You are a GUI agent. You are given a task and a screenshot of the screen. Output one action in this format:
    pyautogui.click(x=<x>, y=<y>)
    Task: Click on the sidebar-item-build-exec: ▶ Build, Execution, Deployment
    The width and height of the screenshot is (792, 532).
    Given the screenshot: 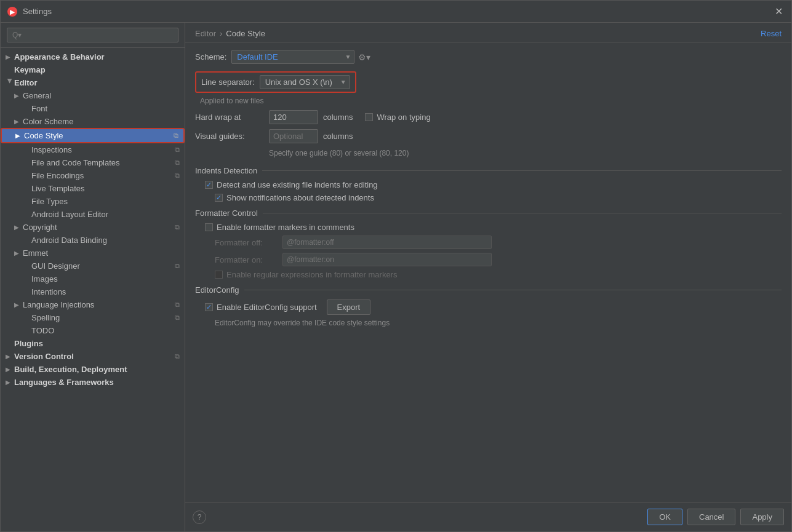 What is the action you would take?
    pyautogui.click(x=92, y=369)
    